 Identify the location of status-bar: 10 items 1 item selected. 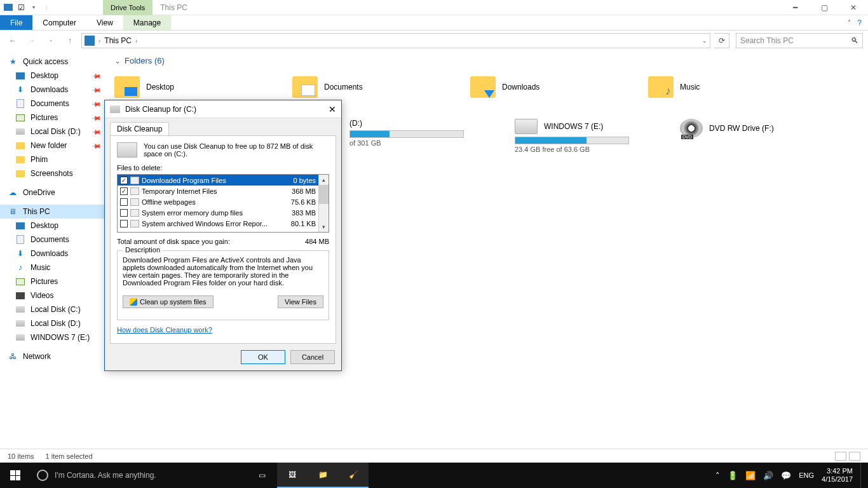
(434, 456).